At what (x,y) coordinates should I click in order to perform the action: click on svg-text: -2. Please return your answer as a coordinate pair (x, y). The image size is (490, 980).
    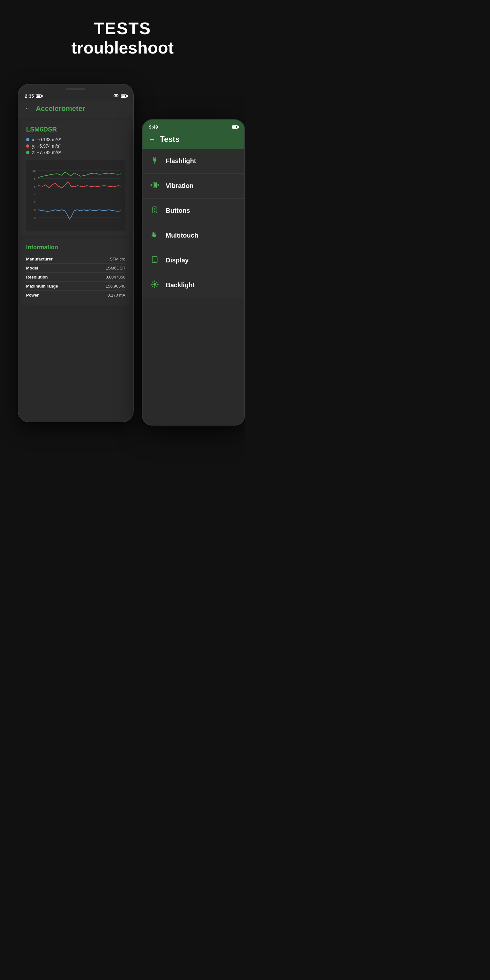
    Looking at the image, I should click on (34, 218).